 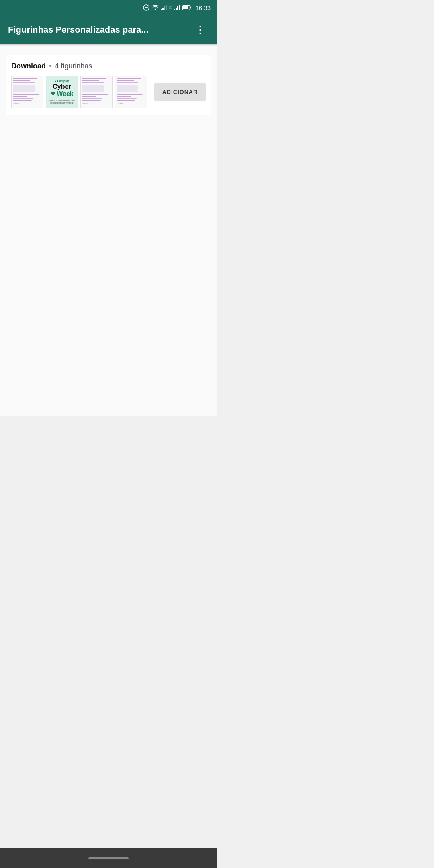 What do you see at coordinates (62, 81) in the screenshot?
I see `cyber-logo: ● Comprar` at bounding box center [62, 81].